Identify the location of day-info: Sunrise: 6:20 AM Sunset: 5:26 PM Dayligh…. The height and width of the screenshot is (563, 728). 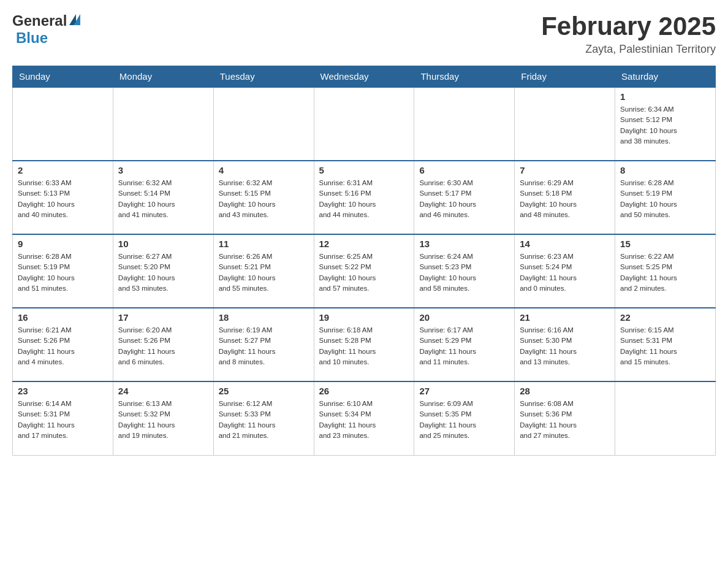
(163, 346).